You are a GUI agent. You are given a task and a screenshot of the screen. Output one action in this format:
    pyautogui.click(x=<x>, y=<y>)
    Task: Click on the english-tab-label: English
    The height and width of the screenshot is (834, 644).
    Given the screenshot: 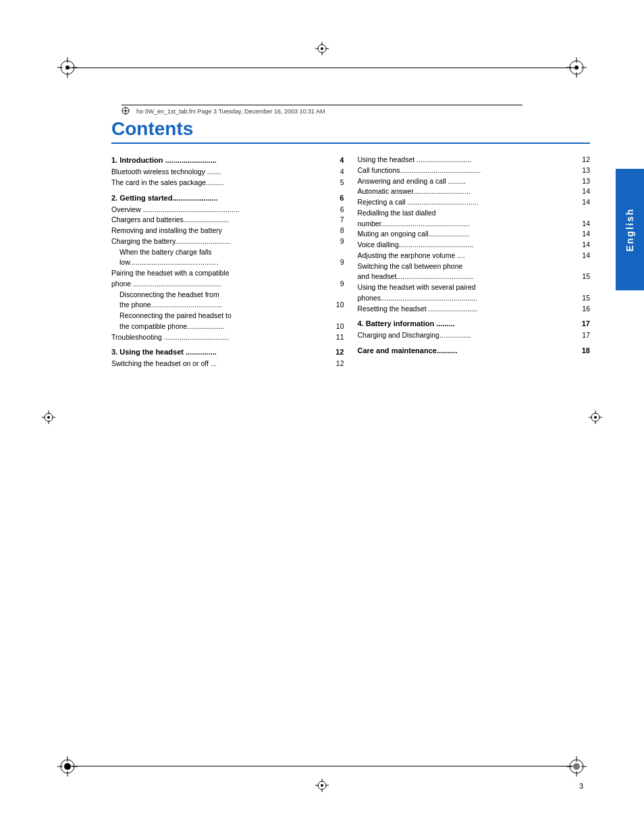 What is the action you would take?
    pyautogui.click(x=630, y=230)
    